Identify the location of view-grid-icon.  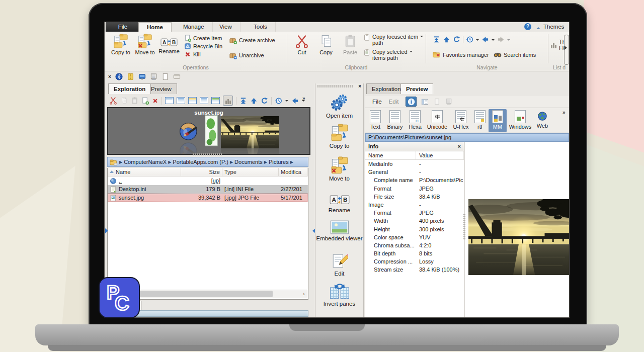
(192, 101).